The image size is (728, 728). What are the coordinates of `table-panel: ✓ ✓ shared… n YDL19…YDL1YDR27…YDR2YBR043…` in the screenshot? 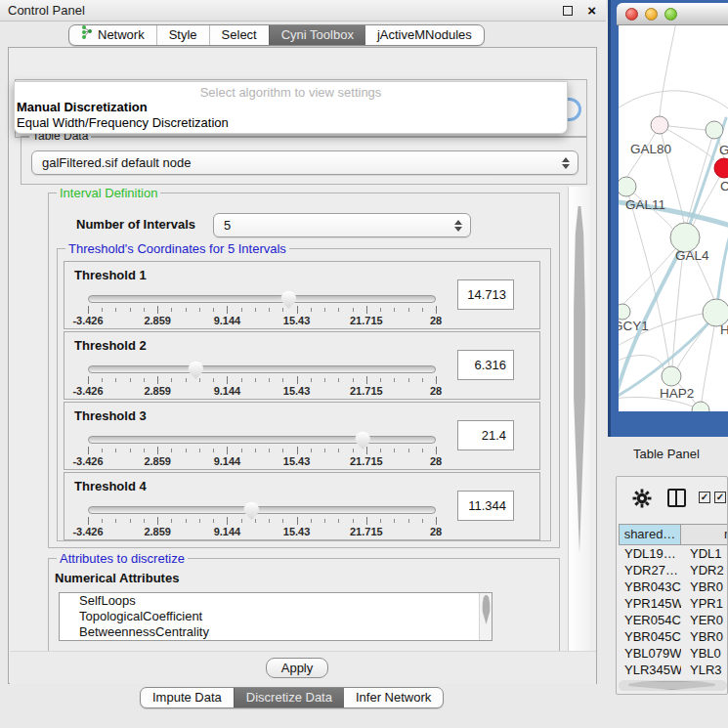 It's located at (672, 585).